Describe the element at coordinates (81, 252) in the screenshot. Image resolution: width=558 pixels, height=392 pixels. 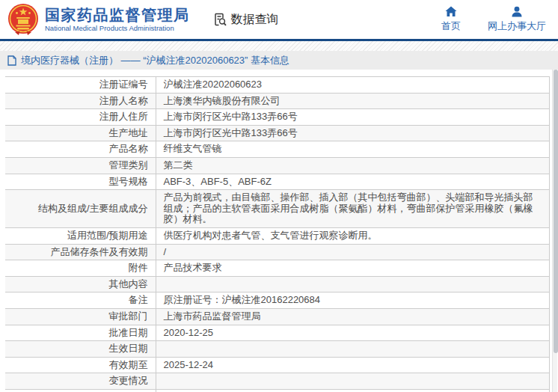
I see `row-label: 产品储存条件及有效期` at that location.